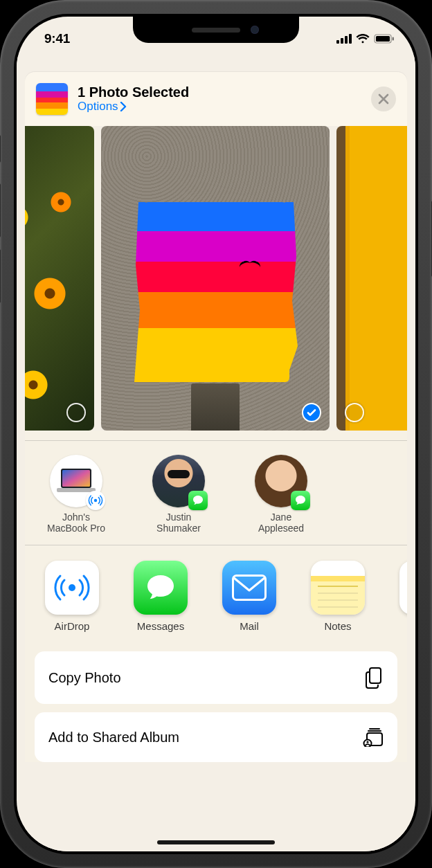 This screenshot has height=868, width=432. What do you see at coordinates (216, 30) in the screenshot?
I see `speaker-grille` at bounding box center [216, 30].